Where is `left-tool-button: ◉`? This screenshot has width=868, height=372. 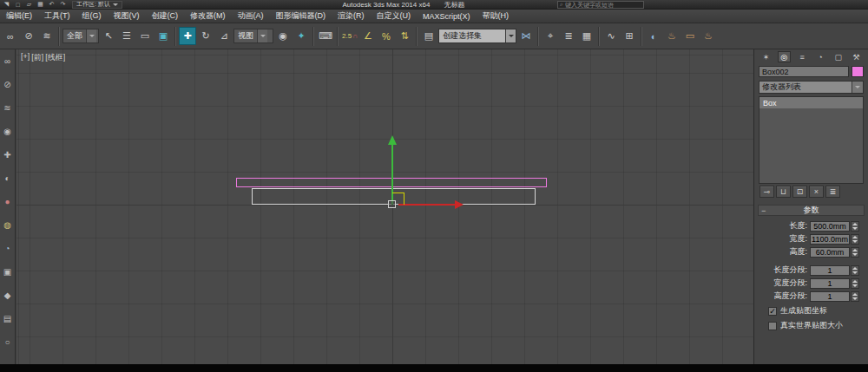 left-tool-button: ◉ is located at coordinates (8, 131).